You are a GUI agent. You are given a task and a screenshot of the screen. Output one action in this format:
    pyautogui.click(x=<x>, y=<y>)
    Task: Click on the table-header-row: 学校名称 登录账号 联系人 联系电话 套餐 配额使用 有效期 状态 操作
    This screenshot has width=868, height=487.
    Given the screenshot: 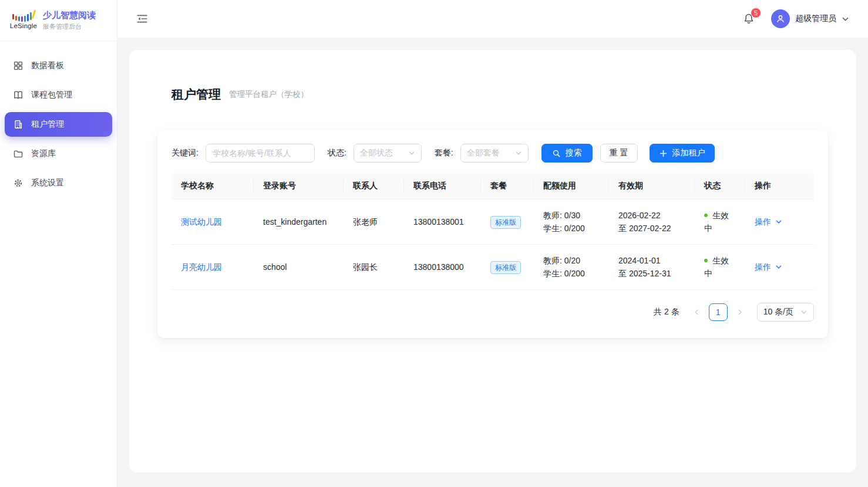 What is the action you would take?
    pyautogui.click(x=493, y=187)
    